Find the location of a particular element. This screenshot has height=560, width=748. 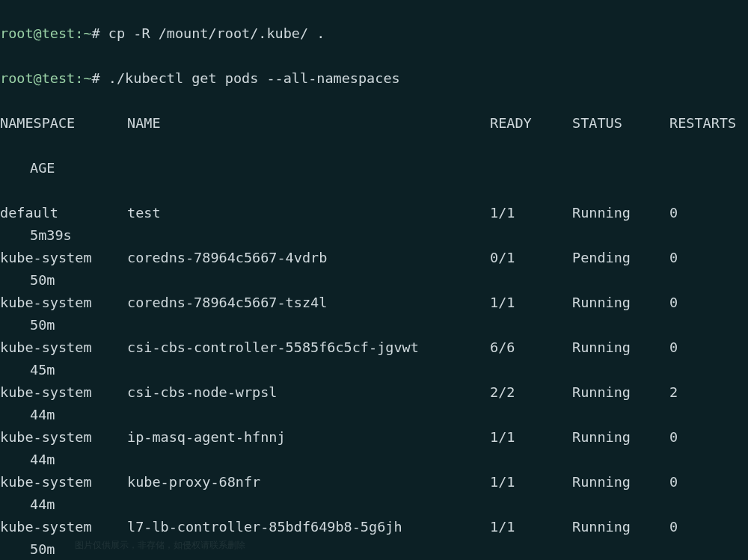

prompt-user: root is located at coordinates (16, 33).